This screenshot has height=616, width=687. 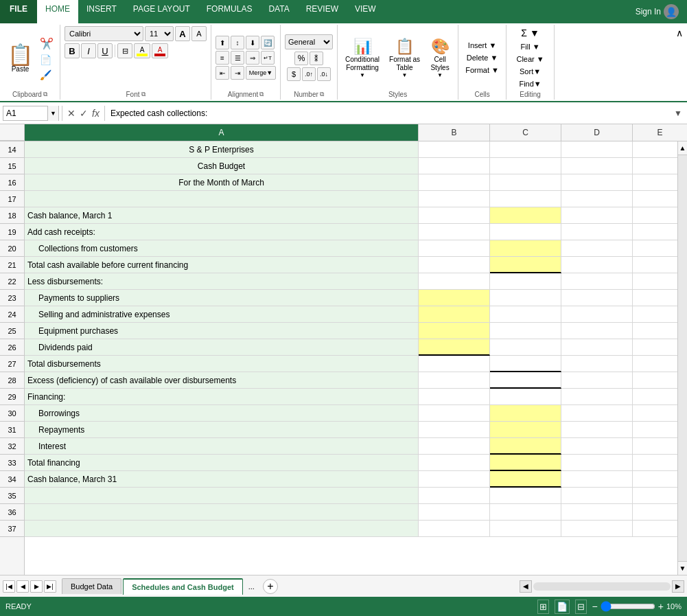 I want to click on cell-a16: For the Month of March, so click(x=222, y=183).